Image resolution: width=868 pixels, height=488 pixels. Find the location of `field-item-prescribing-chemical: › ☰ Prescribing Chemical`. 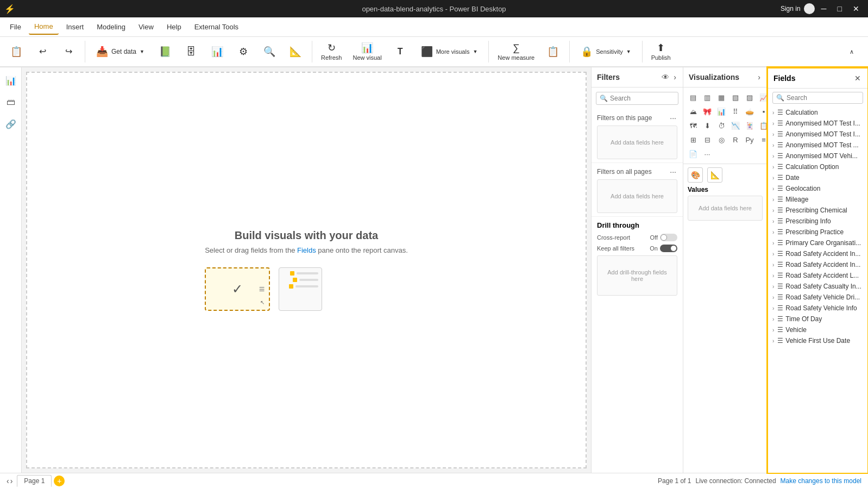

field-item-prescribing-chemical: › ☰ Prescribing Chemical is located at coordinates (818, 210).